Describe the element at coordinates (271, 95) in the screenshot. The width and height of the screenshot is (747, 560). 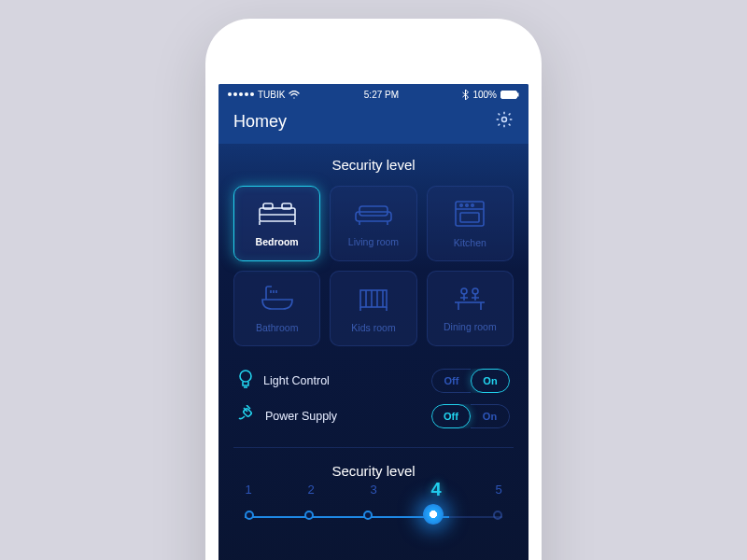
I see `carrier-label: TUBIK` at that location.